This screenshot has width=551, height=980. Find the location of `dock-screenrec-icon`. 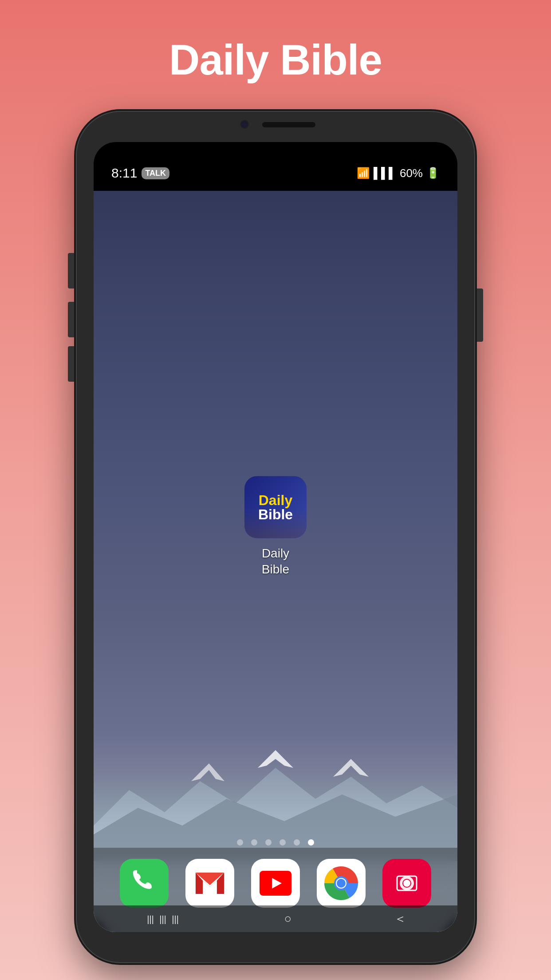

dock-screenrec-icon is located at coordinates (407, 883).